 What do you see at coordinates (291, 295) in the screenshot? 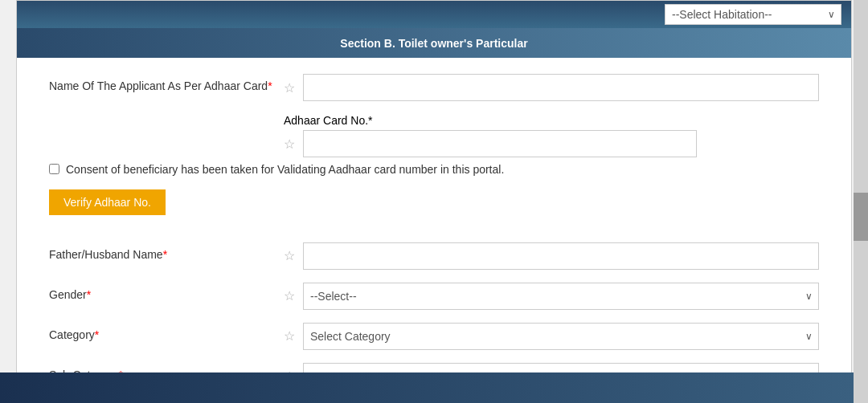
I see `gender-star-icon: ☆` at bounding box center [291, 295].